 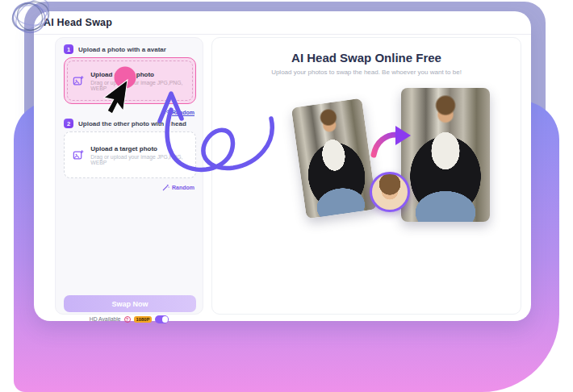 I want to click on random-target-link: Random, so click(x=183, y=187).